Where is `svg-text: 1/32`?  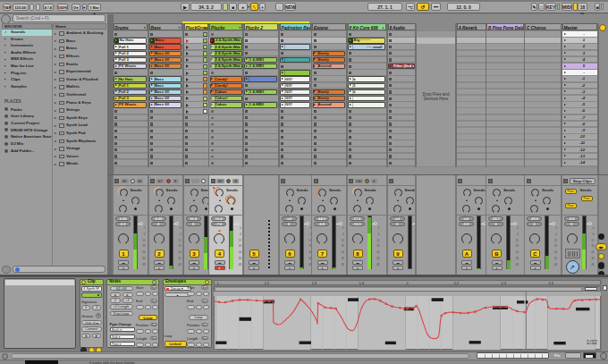
svg-text: 1/32 is located at coordinates (592, 342).